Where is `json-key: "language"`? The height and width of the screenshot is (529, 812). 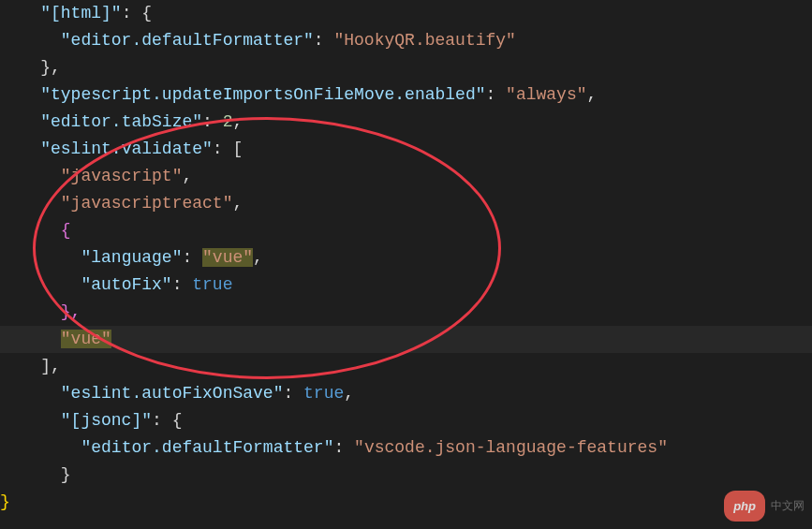 json-key: "language" is located at coordinates (131, 257).